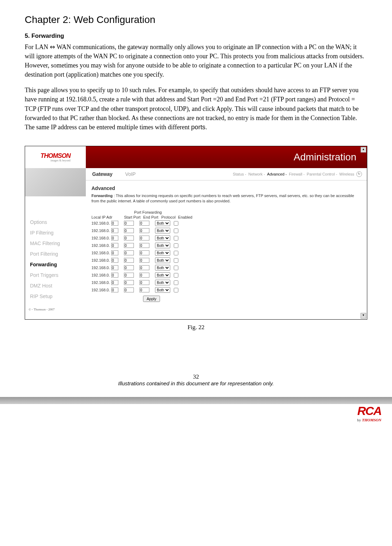  I want to click on sidebar-ip-filtering: IP Filtering, so click(58, 233).